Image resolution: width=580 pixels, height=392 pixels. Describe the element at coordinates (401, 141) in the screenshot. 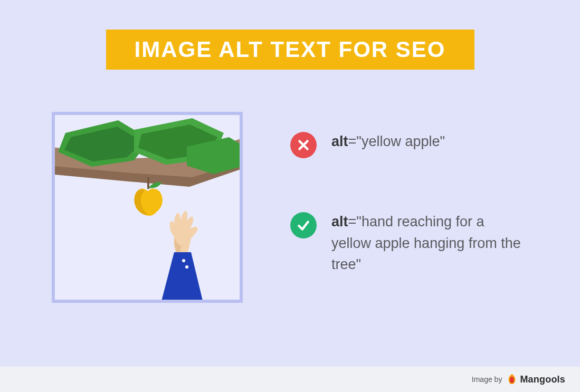

I see `alt-bad-value: "yellow apple"` at that location.